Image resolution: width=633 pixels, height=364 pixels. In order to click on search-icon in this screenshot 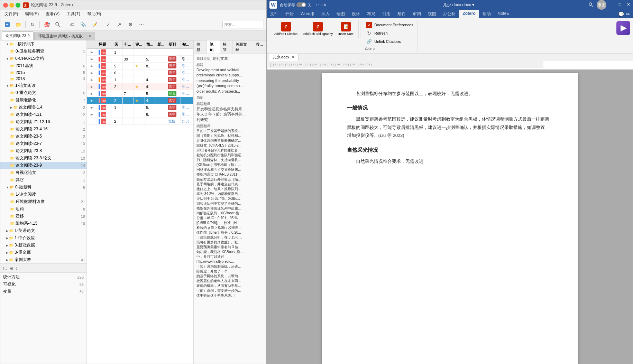, I will do `click(591, 5)`.